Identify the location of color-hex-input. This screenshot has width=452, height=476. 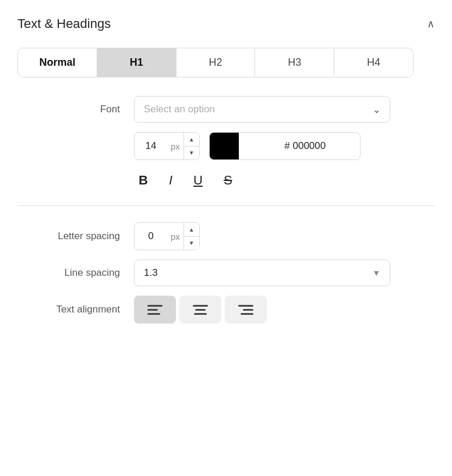
(299, 146).